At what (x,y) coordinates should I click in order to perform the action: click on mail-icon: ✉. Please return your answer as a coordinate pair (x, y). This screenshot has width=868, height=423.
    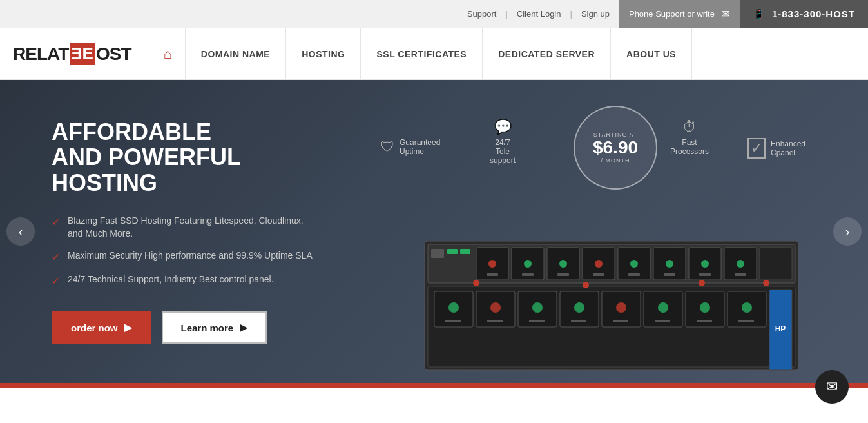
    Looking at the image, I should click on (726, 14).